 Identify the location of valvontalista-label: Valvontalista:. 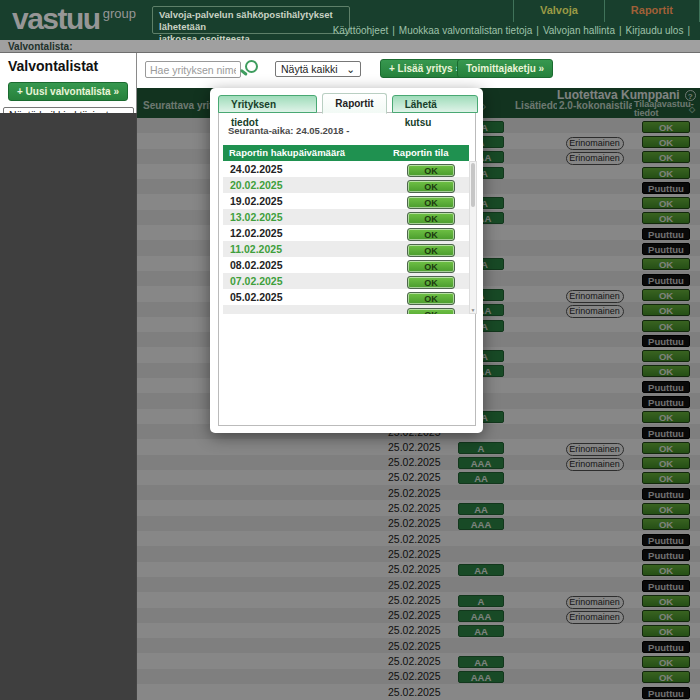
(40, 46).